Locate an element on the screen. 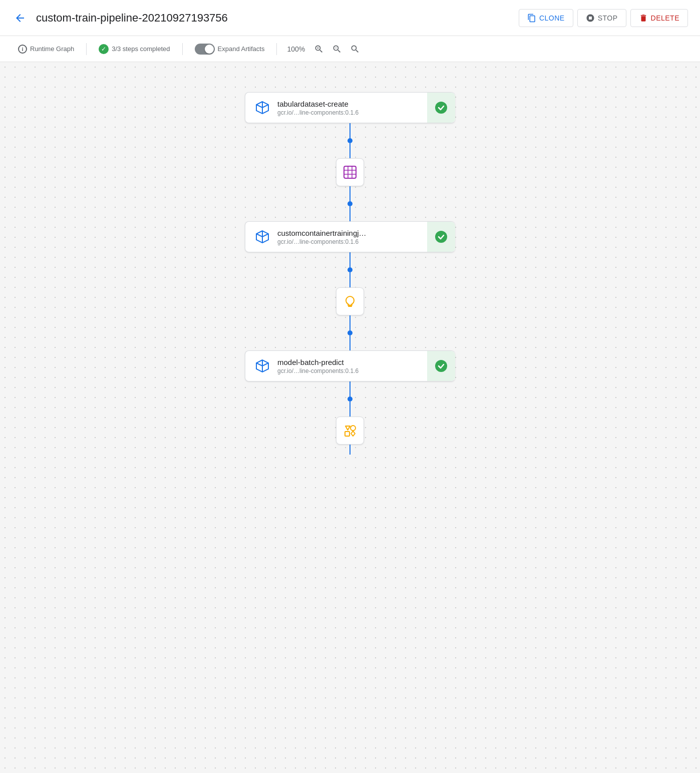 Image resolution: width=700 pixels, height=773 pixels. runtime-graph-label: Runtime Graph is located at coordinates (52, 49).